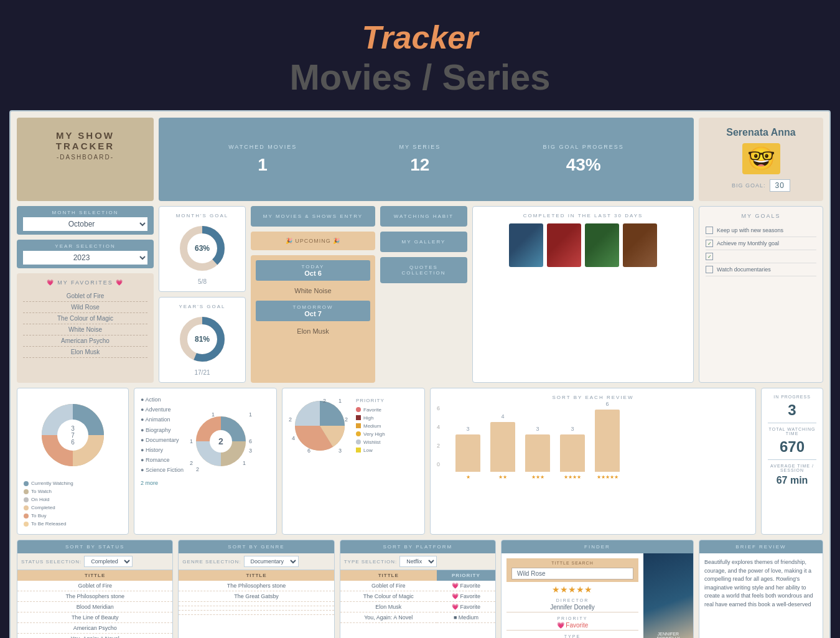 Image resolution: width=840 pixels, height=638 pixels. Describe the element at coordinates (761, 185) in the screenshot. I see `big-goal-row: BIG GOAL: 30` at that location.